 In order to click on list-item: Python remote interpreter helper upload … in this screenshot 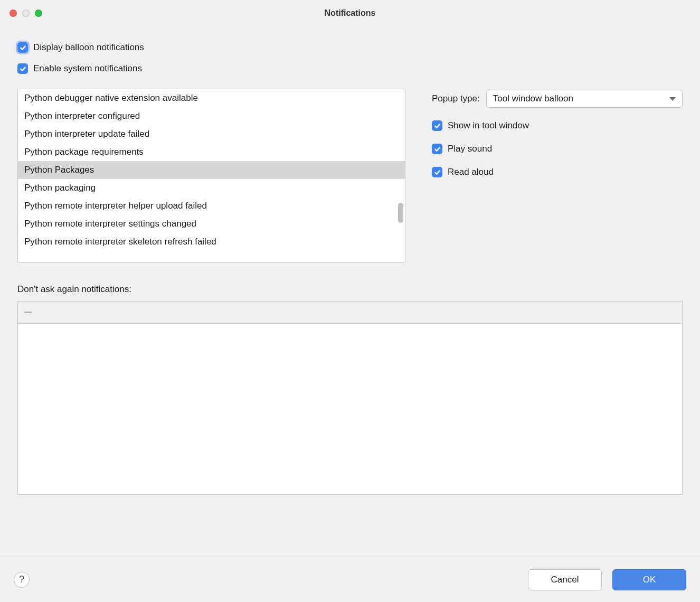, I will do `click(211, 206)`.